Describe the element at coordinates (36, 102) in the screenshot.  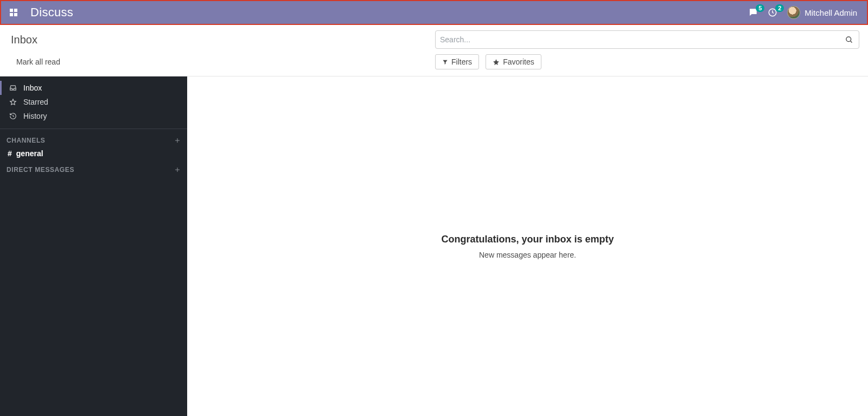
I see `sidebar-item-label: Starred` at that location.